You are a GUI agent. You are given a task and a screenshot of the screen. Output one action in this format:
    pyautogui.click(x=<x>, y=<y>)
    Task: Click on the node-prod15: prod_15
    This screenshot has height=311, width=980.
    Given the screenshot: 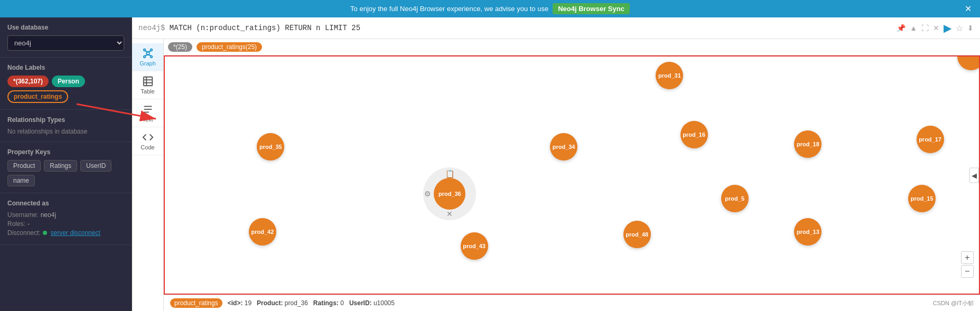 What is the action you would take?
    pyautogui.click(x=922, y=199)
    